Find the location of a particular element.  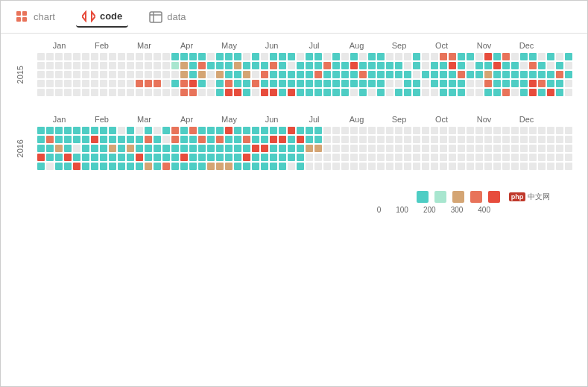

month-sep-2016: Sep is located at coordinates (399, 119).